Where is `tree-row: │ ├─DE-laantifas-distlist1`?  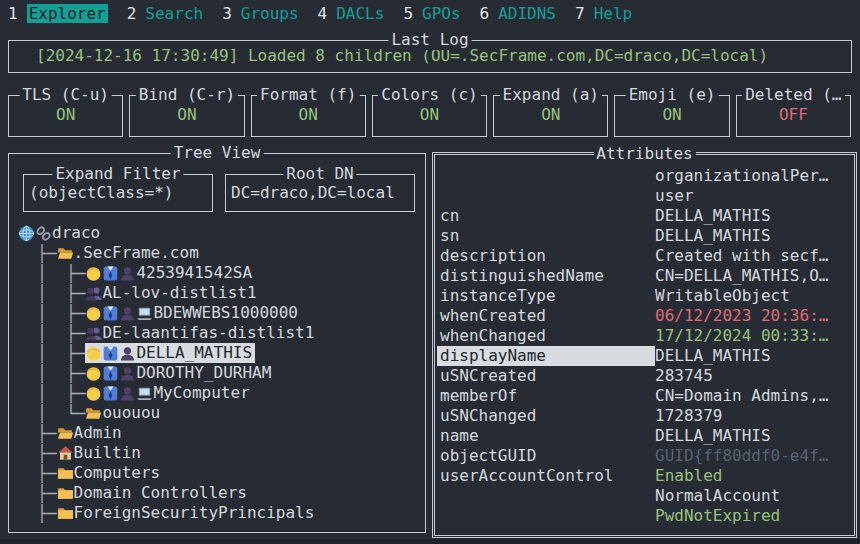 tree-row: │ ├─DE-laantifas-distlist1 is located at coordinates (220, 333).